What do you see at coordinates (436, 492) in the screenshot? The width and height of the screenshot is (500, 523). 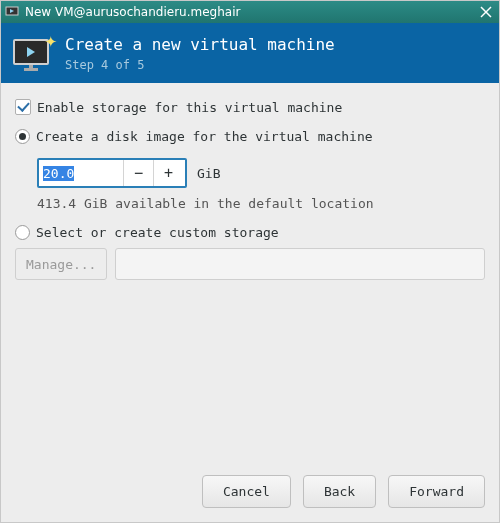 I see `forward-button: Forward` at bounding box center [436, 492].